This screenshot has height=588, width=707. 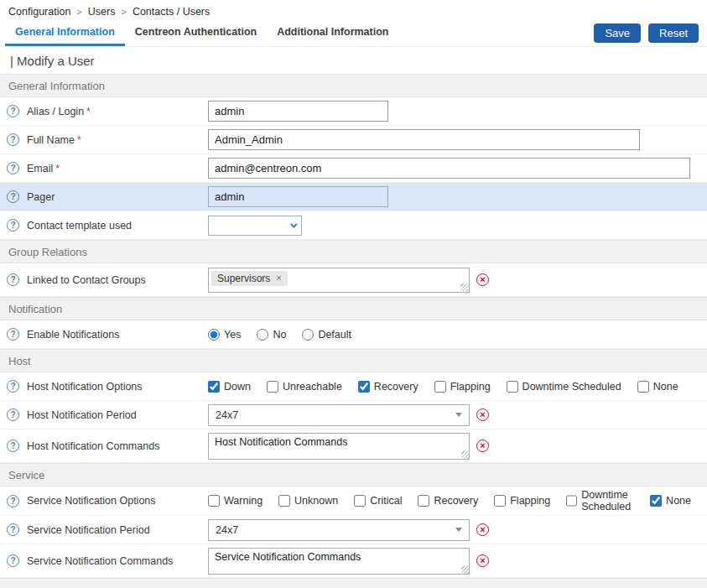 What do you see at coordinates (364, 387) in the screenshot?
I see `checkbox-host-recovery-input` at bounding box center [364, 387].